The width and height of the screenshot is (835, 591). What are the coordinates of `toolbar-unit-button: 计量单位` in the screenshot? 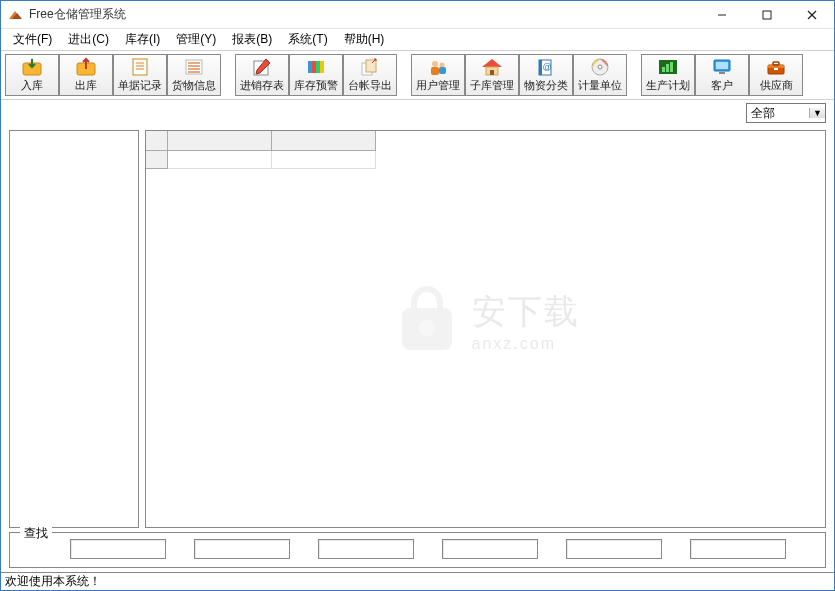 It's located at (600, 75).